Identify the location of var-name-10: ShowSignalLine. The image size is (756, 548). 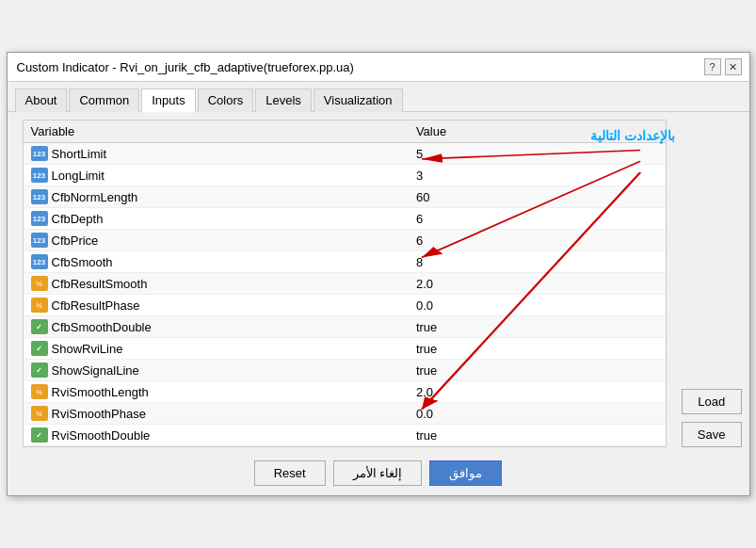
(96, 371).